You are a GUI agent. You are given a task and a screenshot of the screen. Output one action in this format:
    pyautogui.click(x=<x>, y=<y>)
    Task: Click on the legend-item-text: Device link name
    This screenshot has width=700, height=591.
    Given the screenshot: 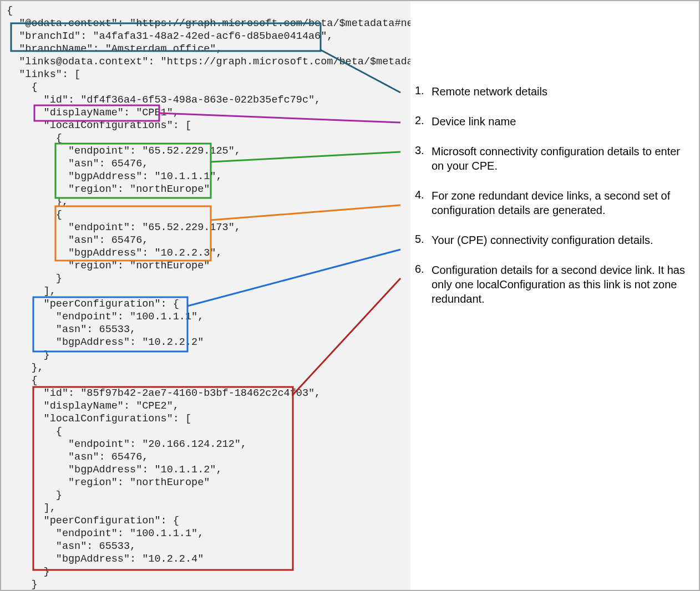 What is the action you would take?
    pyautogui.click(x=562, y=121)
    